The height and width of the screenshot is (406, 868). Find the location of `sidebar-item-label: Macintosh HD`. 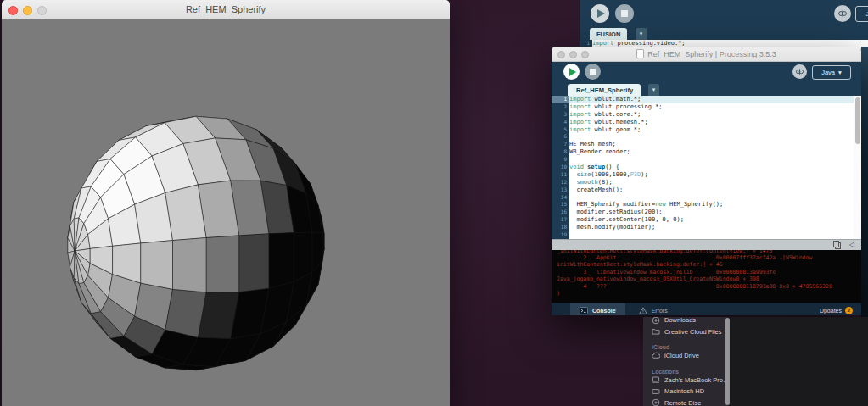

sidebar-item-label: Macintosh HD is located at coordinates (684, 392).